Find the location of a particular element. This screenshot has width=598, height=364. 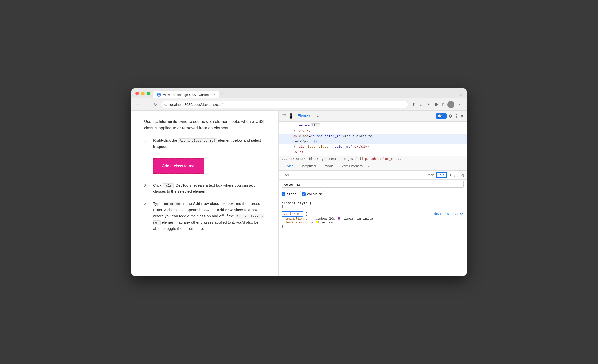

dom-row-li-close: </li> is located at coordinates (373, 152).